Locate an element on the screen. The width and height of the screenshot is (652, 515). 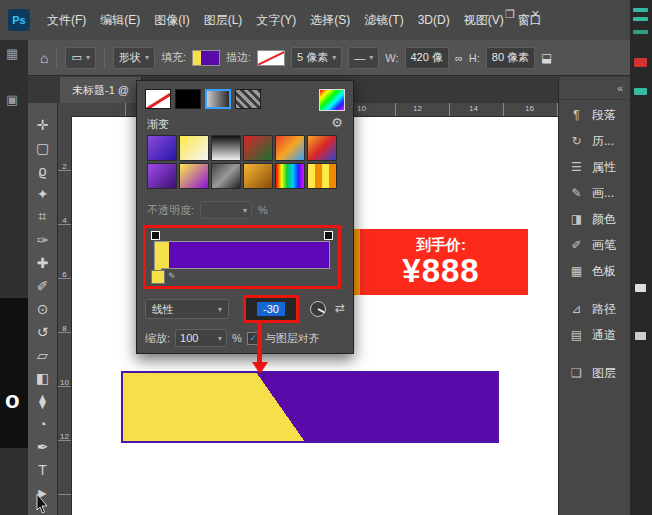
panel-paragraph: ¶ 段落 is located at coordinates (595, 115).